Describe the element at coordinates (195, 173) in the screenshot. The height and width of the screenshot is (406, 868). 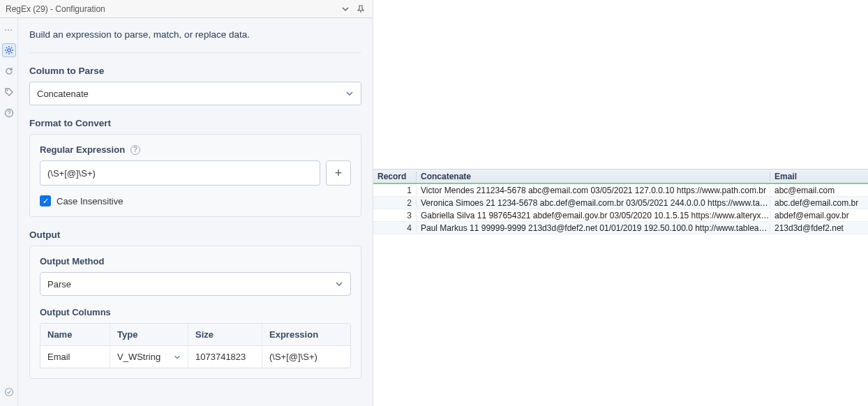
I see `regex-input-row: +` at that location.